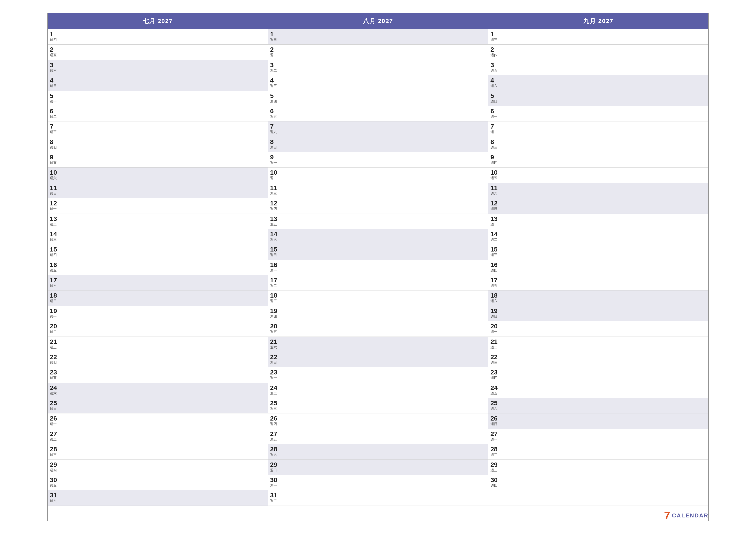  What do you see at coordinates (53, 372) in the screenshot?
I see `day-number: 23` at bounding box center [53, 372].